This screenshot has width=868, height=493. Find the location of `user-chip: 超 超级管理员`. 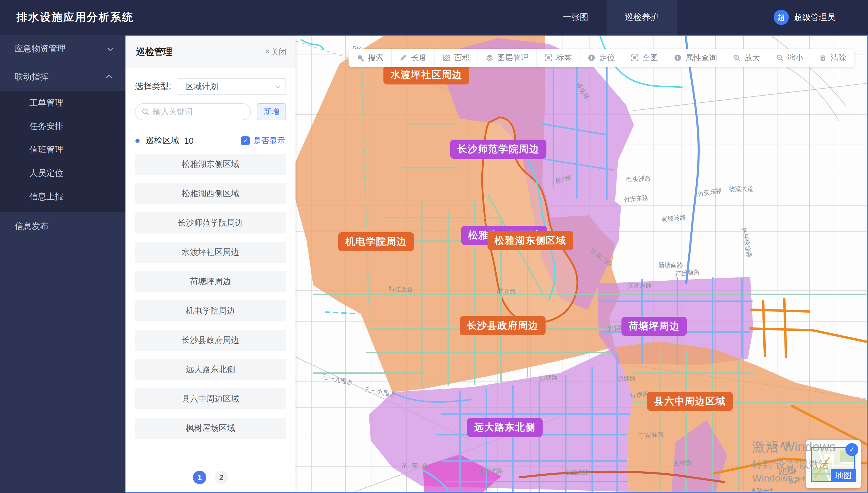

user-chip: 超 超级管理员 is located at coordinates (804, 18).